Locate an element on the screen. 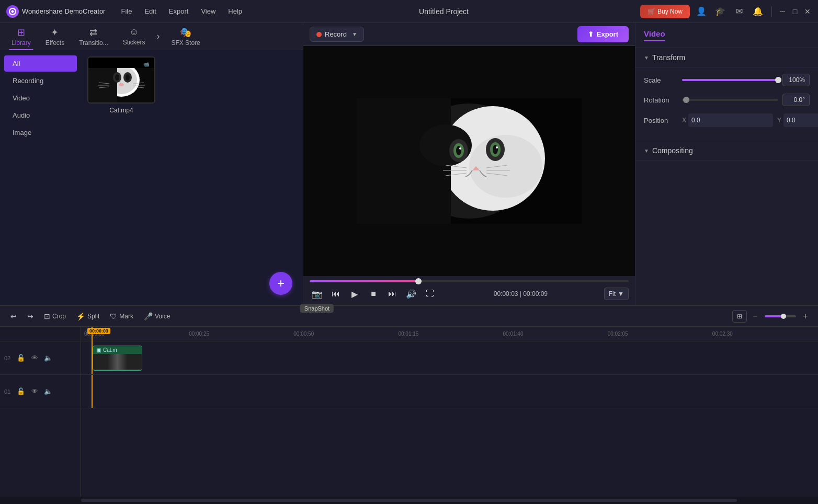 Image resolution: width=818 pixels, height=504 pixels. track-lock-icon: 🔓 is located at coordinates (21, 358).